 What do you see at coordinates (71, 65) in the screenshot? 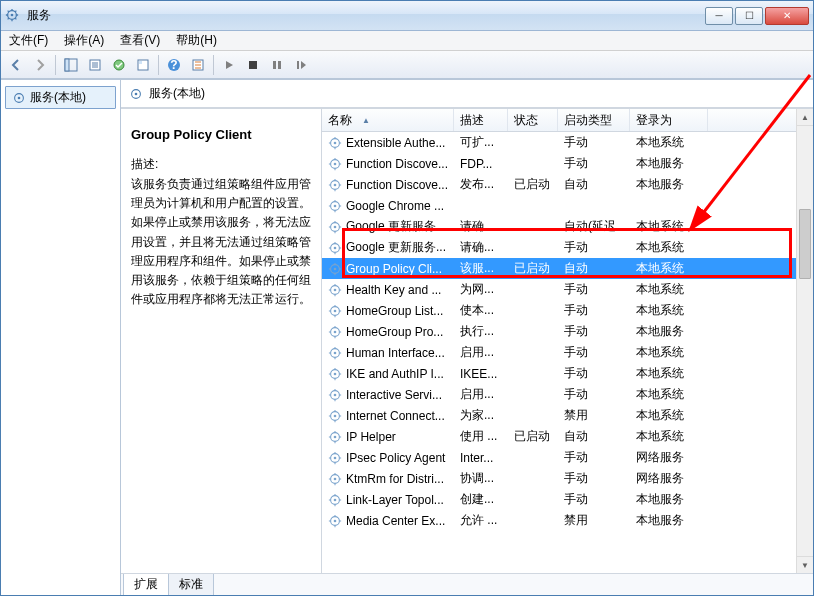
I see `show-hide-tree-button` at bounding box center [71, 65].